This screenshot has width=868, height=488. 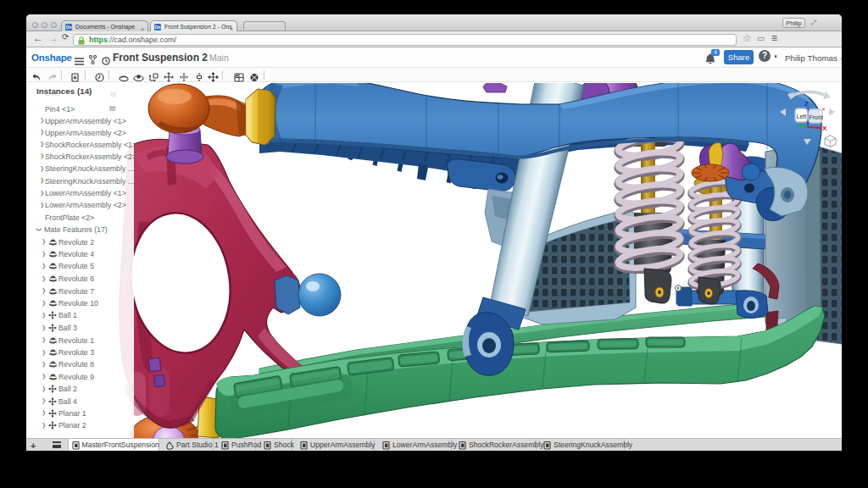 What do you see at coordinates (807, 103) in the screenshot?
I see `svg-text: Z` at bounding box center [807, 103].